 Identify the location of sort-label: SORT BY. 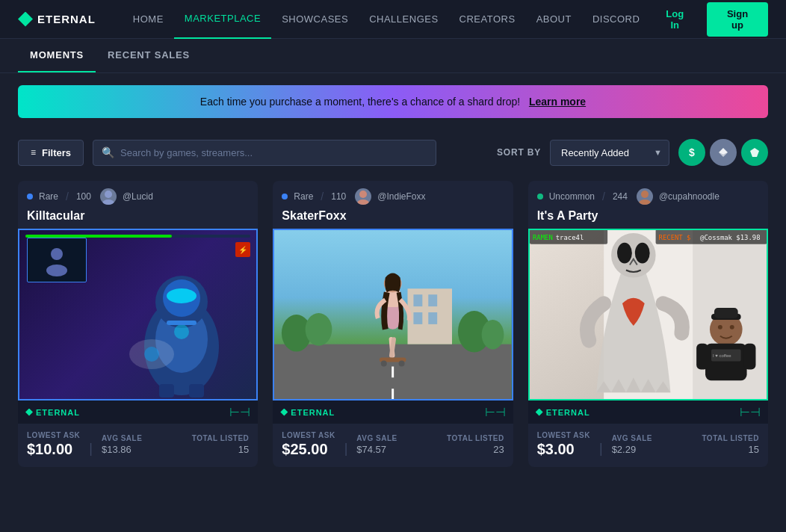
(519, 152).